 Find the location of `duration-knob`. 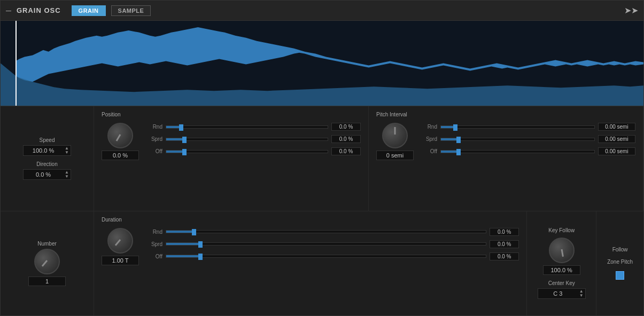

duration-knob is located at coordinates (120, 241).